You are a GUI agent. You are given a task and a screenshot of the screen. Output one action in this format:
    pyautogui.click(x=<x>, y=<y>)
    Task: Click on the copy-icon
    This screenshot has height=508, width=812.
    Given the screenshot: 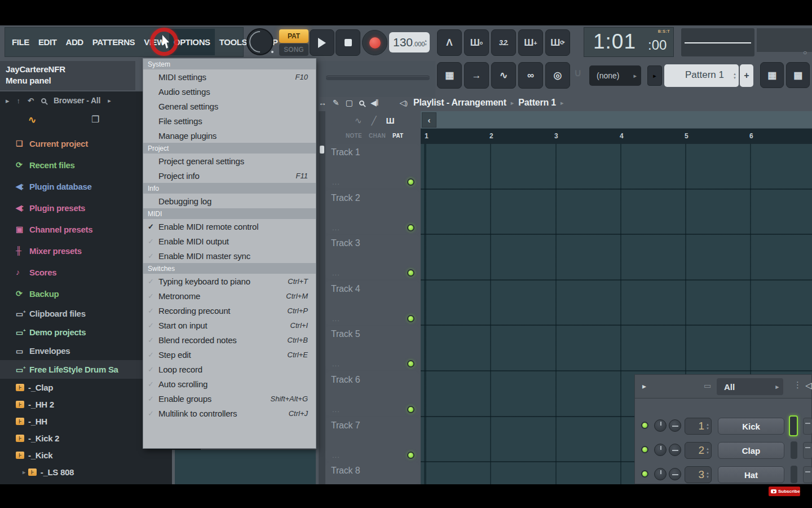 What is the action you would take?
    pyautogui.click(x=95, y=120)
    